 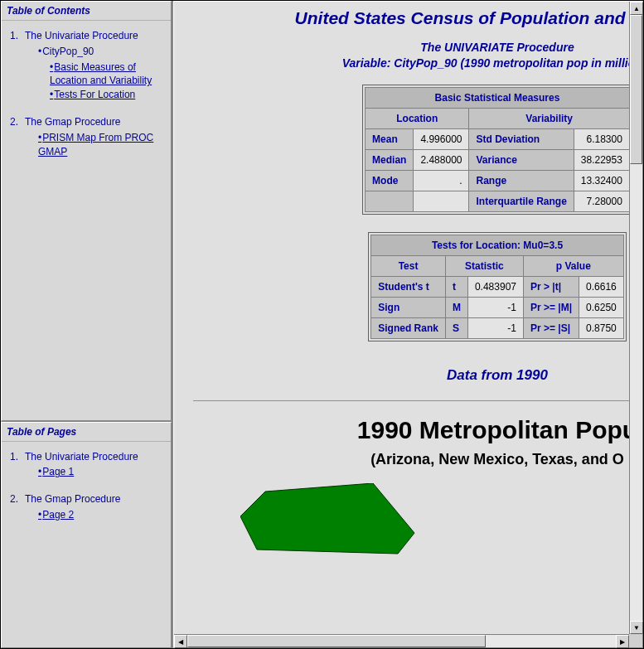 What do you see at coordinates (336, 521) in the screenshot?
I see `map-shape-green` at bounding box center [336, 521].